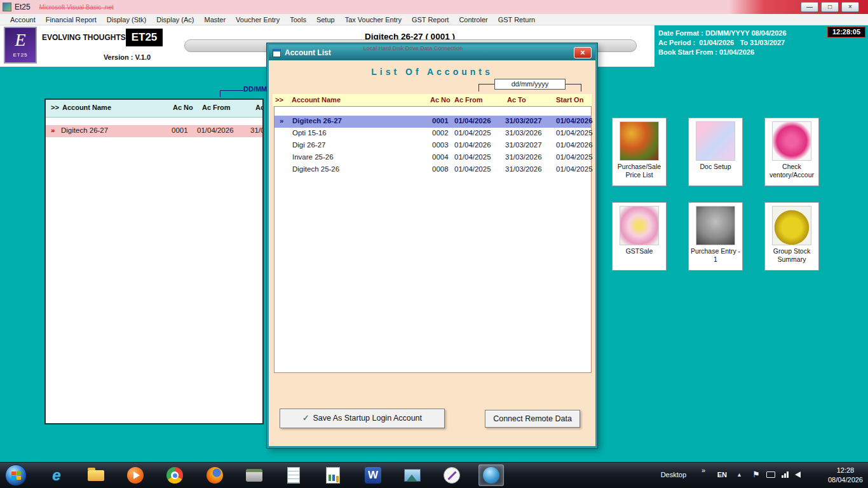 The image size is (868, 488). I want to click on company-logo: E ET25, so click(20, 45).